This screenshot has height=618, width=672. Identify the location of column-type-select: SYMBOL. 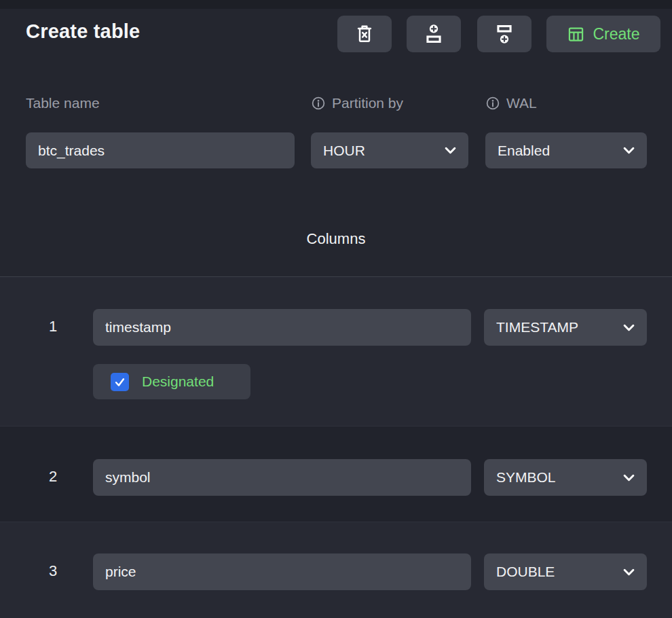
(565, 477).